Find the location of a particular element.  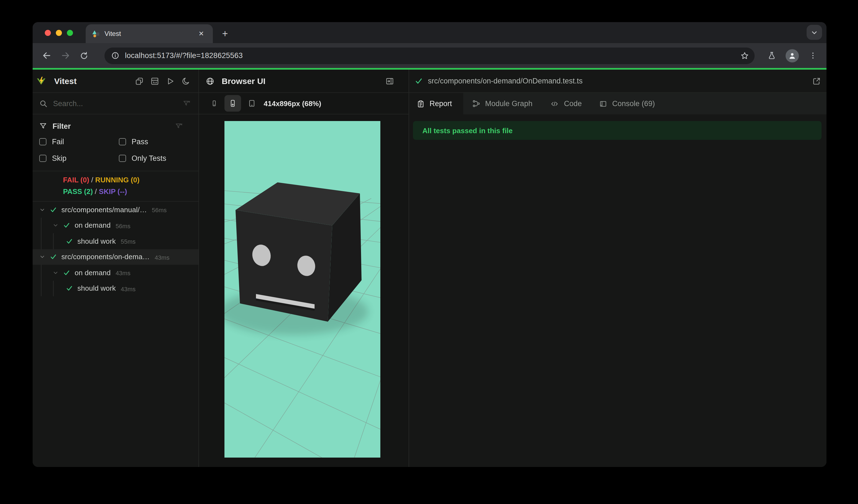

fail-count: FAIL (0) is located at coordinates (76, 180).